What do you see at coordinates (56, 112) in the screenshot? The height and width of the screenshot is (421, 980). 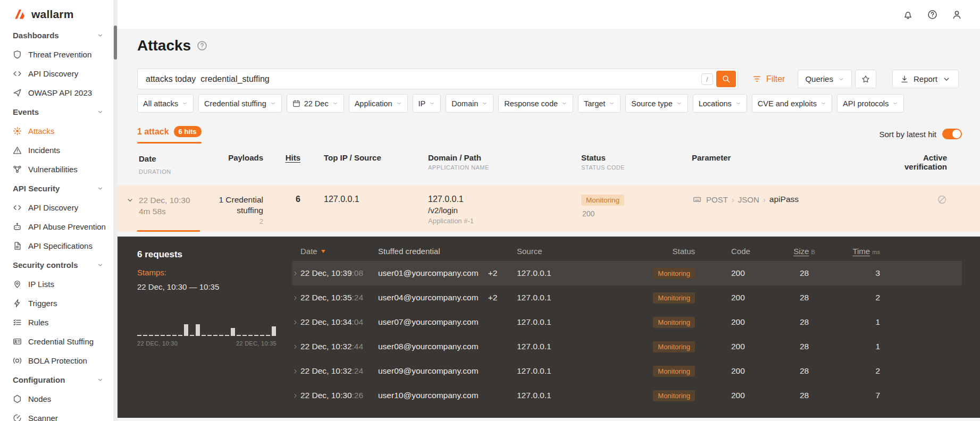 I see `sidebar-section-events: Events` at bounding box center [56, 112].